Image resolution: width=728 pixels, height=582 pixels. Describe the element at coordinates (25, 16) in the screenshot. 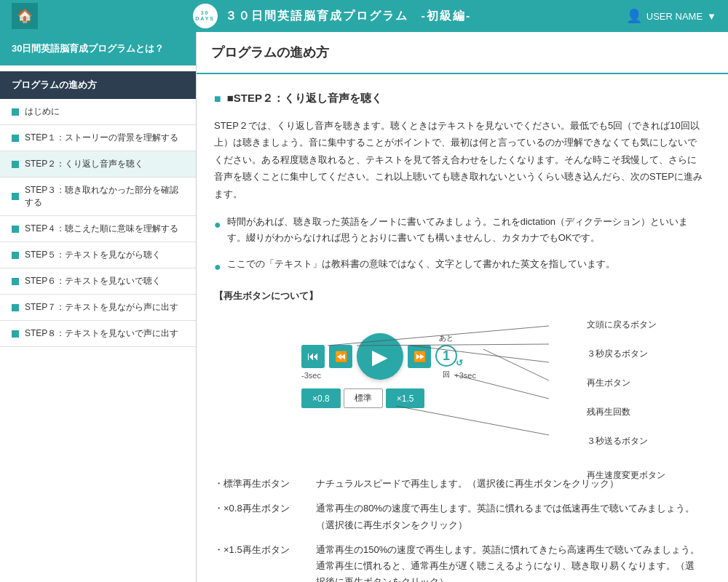

I see `home-button: 🏠` at that location.